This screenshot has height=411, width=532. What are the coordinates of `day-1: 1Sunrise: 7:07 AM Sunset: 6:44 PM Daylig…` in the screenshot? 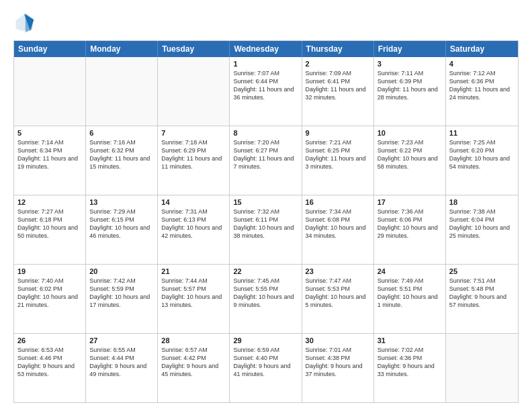 It's located at (266, 91).